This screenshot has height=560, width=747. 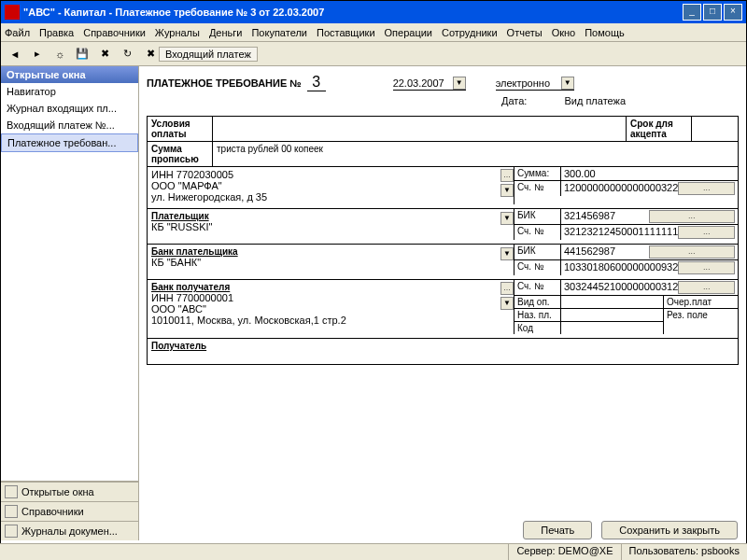 I want to click on sidebar-item-navigator: Навигатор, so click(x=69, y=91).